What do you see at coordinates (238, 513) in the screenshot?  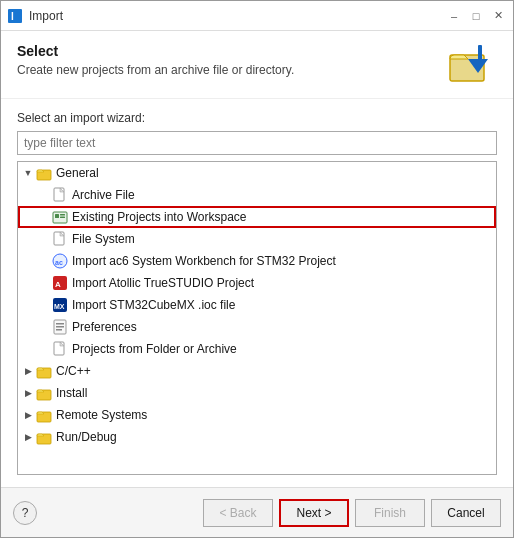 I see `back-button: < Back` at bounding box center [238, 513].